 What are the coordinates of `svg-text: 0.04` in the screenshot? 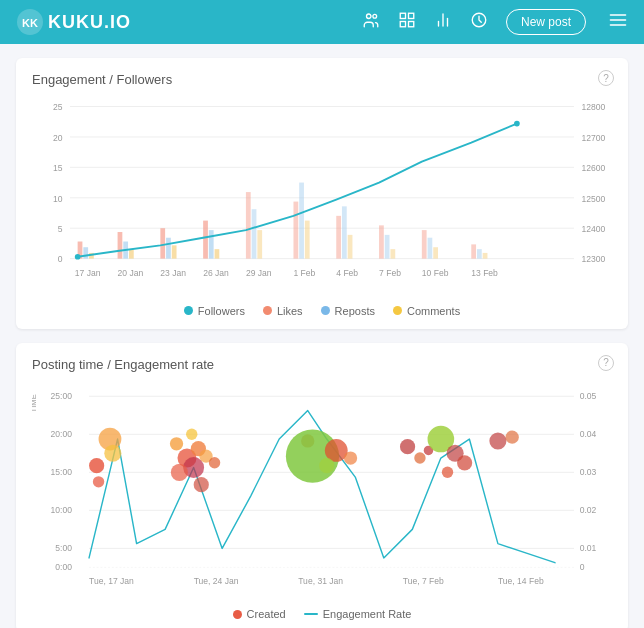 It's located at (588, 434).